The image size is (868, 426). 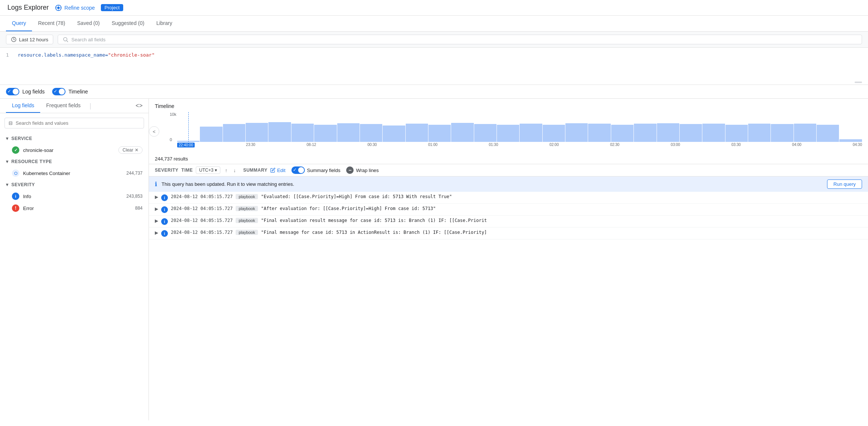 I want to click on panel-tab-frequent-fields: Frequent fields, so click(x=63, y=106).